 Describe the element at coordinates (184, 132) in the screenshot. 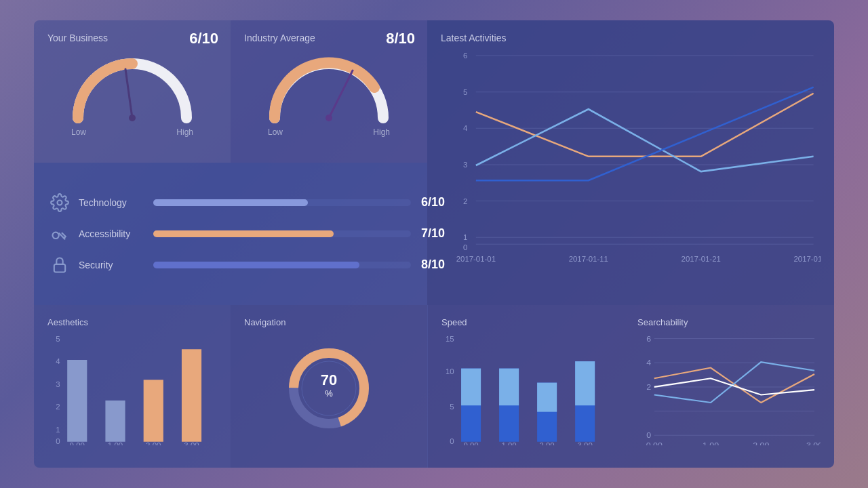

I see `gauge-high: High` at that location.